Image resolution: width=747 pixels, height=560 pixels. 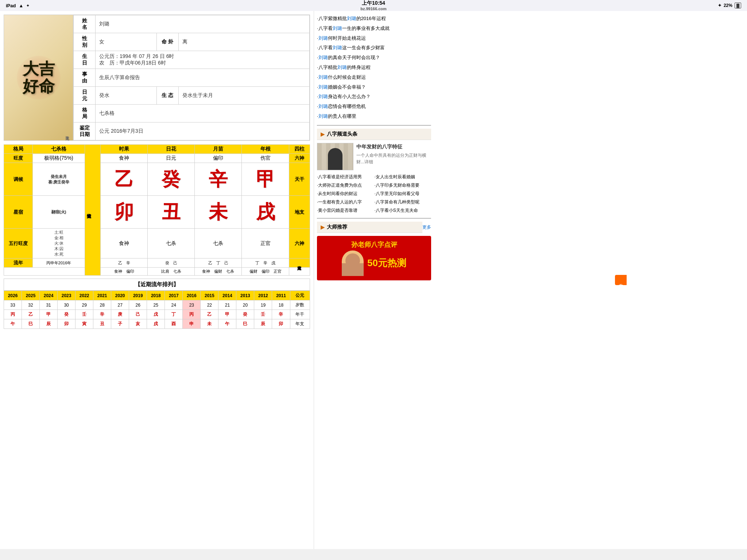 What do you see at coordinates (322, 134) in the screenshot?
I see `channel-arrow-icon: ▶` at bounding box center [322, 134].